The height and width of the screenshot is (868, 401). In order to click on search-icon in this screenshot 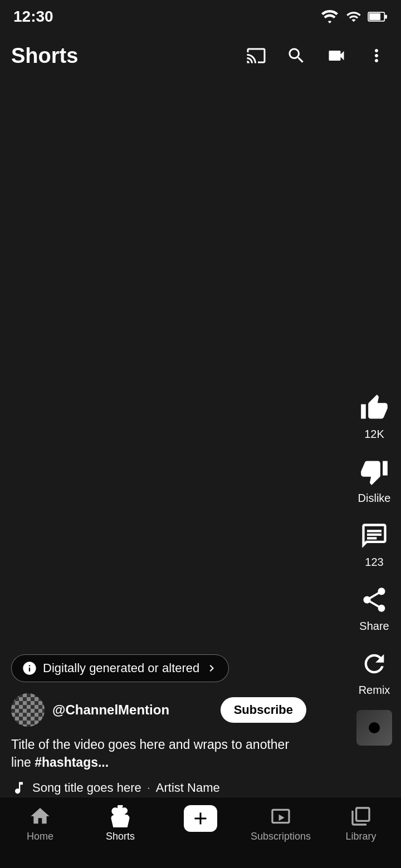, I will do `click(296, 56)`.